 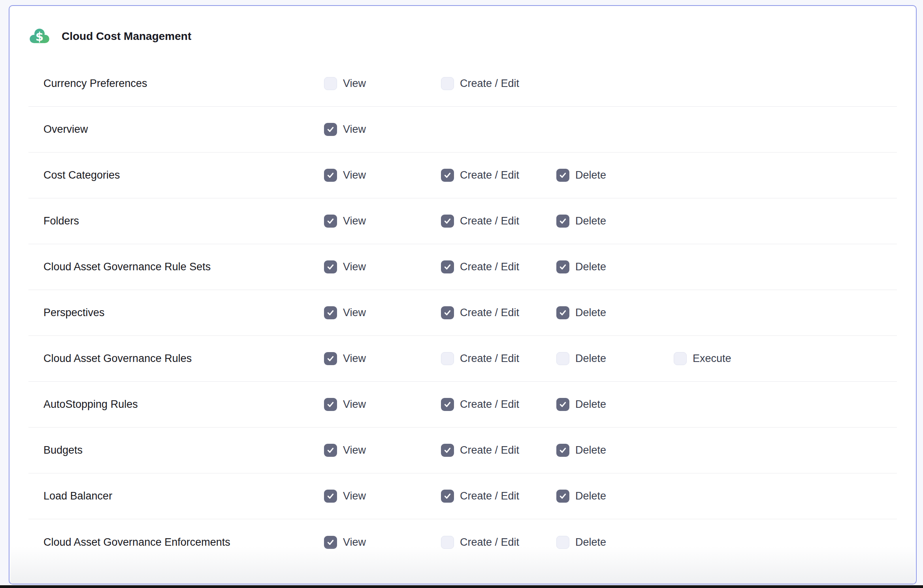 I want to click on cloud-dollar-icon: $, so click(x=40, y=36).